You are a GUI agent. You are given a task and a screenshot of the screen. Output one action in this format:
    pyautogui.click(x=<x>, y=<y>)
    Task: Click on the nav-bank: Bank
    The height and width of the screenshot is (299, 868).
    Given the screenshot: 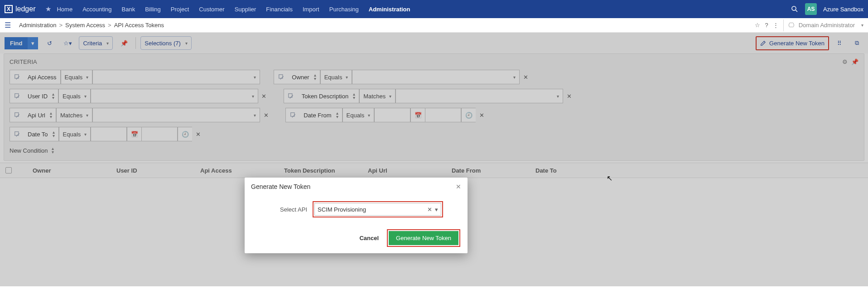 What is the action you would take?
    pyautogui.click(x=129, y=9)
    